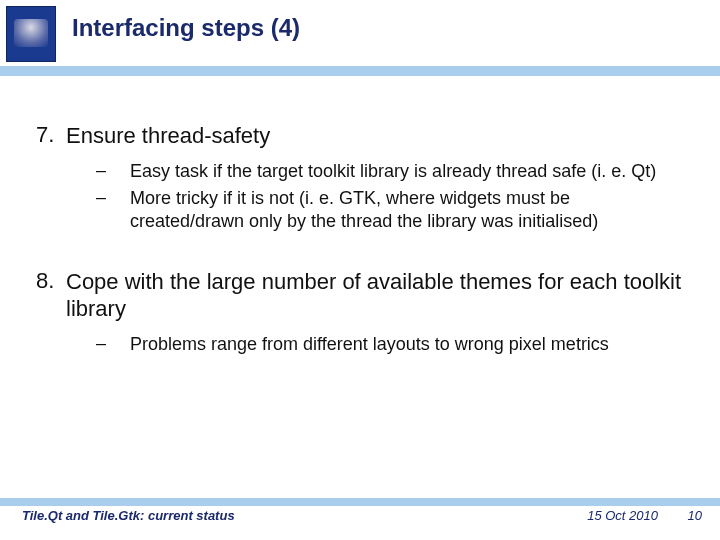 The height and width of the screenshot is (540, 720). Describe the element at coordinates (168, 136) in the screenshot. I see `list-text: Ensure thread-safety` at that location.